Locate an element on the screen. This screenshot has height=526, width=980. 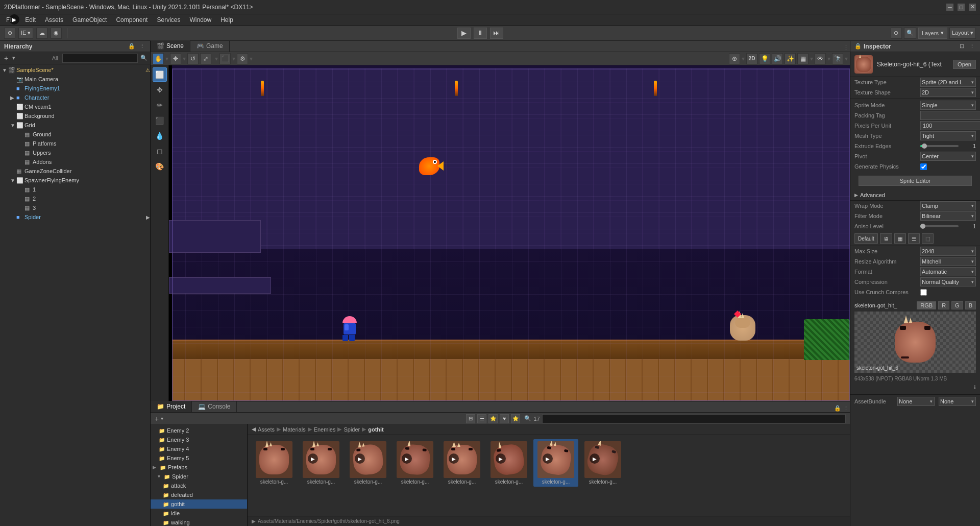
hierarchy-item-background: ⬜ Background is located at coordinates (75, 116).